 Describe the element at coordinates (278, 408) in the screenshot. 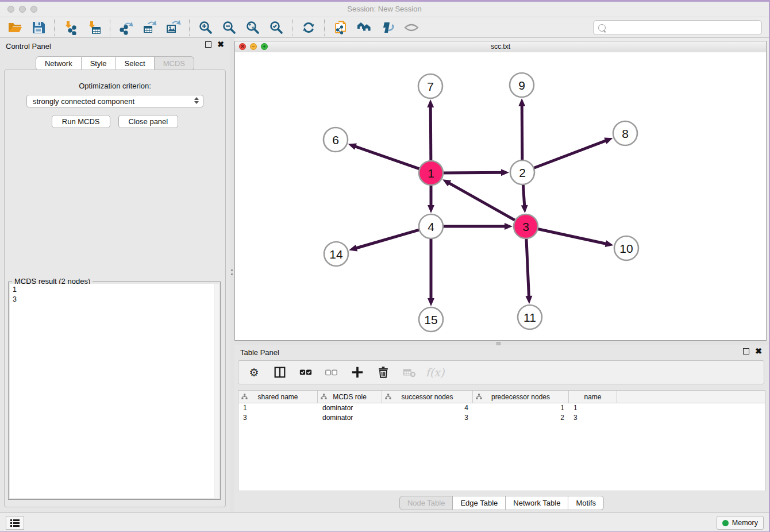

I see `cell-shared-name: 1` at that location.